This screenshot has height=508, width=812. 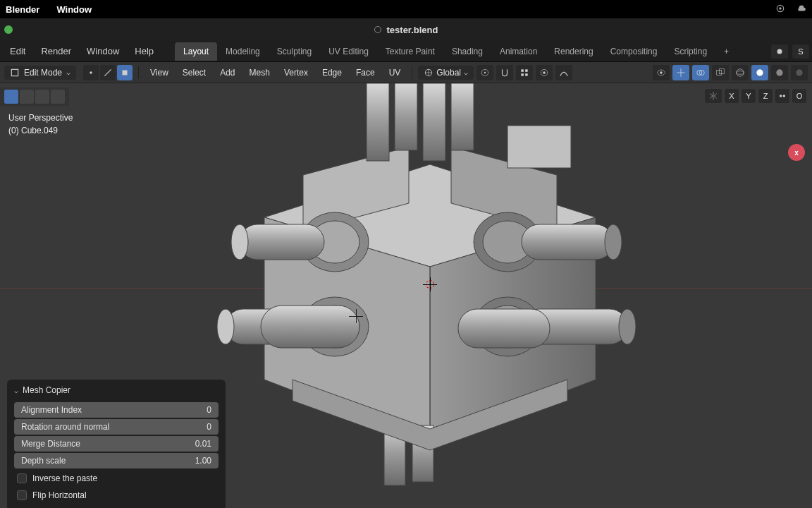 I want to click on overlay-toggle, so click(x=701, y=73).